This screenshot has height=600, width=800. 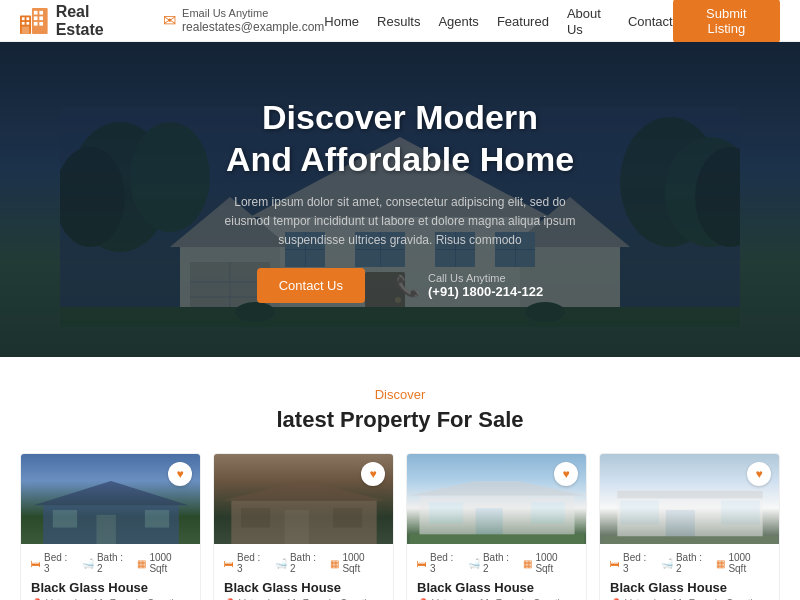 I want to click on property-body-3: 🛏 Bed : 3 🛁 Bath : 2 ▦ 1000 Sqft Black G…, so click(x=496, y=572).